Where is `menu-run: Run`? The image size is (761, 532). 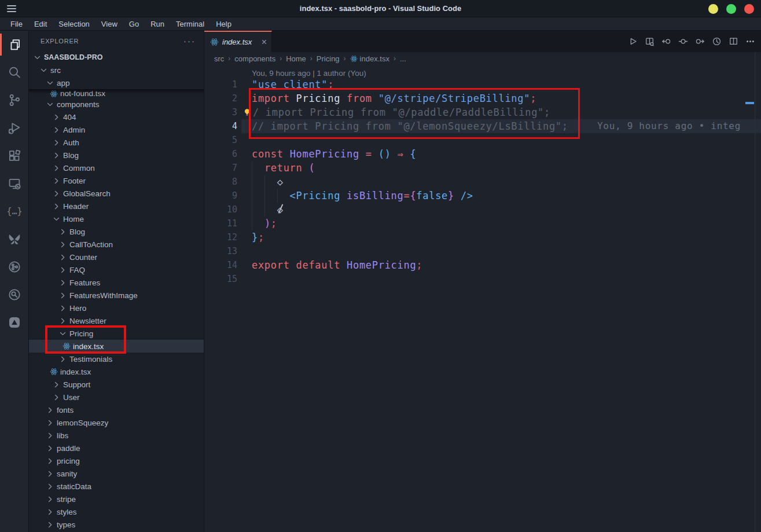 menu-run: Run is located at coordinates (157, 24).